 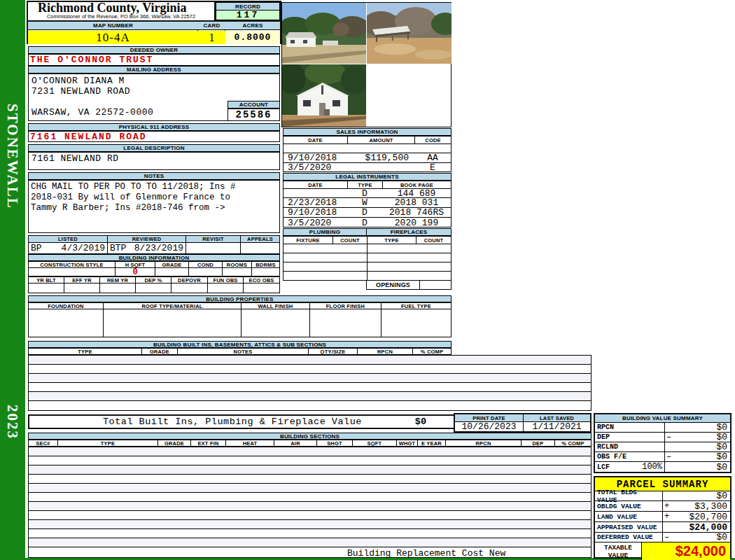 I want to click on summary-label: OBS F/E, so click(x=612, y=456).